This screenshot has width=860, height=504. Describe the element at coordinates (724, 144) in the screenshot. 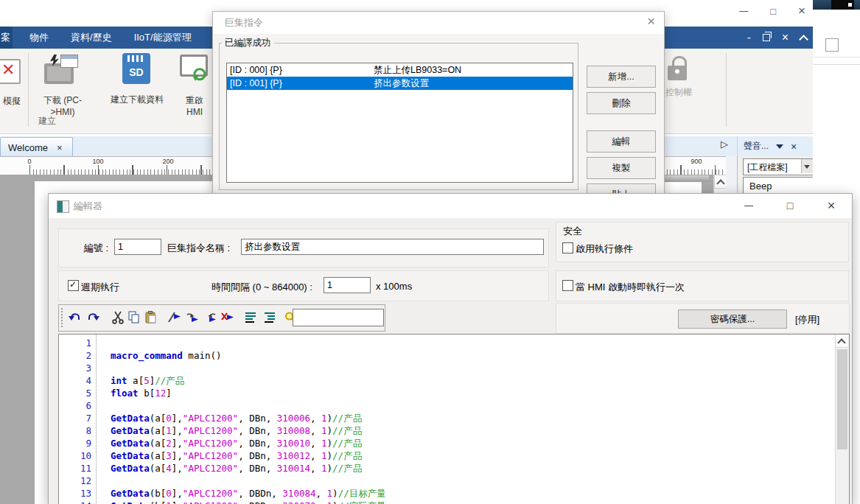

I see `panel-expander-icon: ▷` at that location.